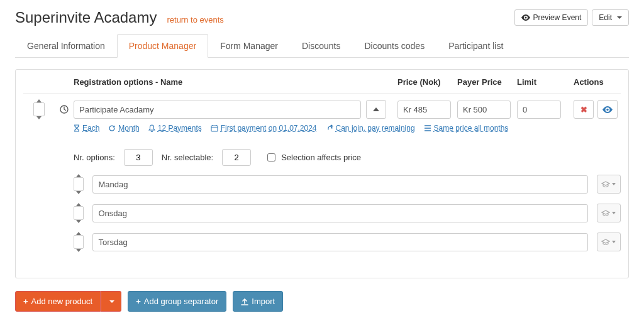  What do you see at coordinates (370, 128) in the screenshot?
I see `badge-can-join: Can join, pay remaining` at bounding box center [370, 128].